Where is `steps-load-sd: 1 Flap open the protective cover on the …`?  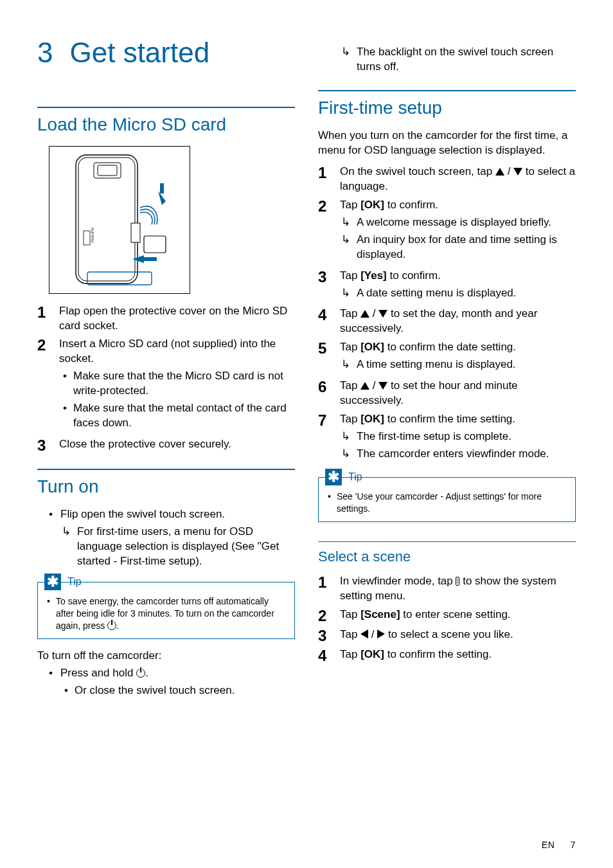
steps-load-sd: 1 Flap open the protective cover on the … is located at coordinates (166, 379).